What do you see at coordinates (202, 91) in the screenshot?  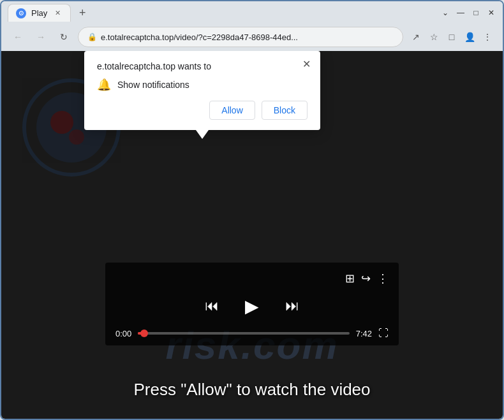 I see `notification-popup: ✕ e.totalrecaptcha.top wants to 🔔 Show n…` at bounding box center [202, 91].